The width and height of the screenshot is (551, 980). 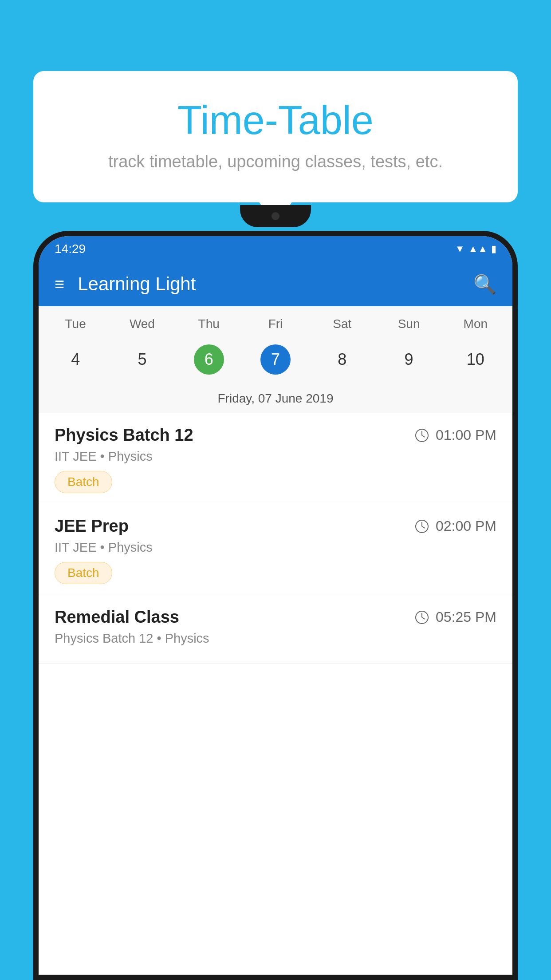 What do you see at coordinates (276, 284) in the screenshot?
I see `app-bar: ≡ Learning Light 🔍` at bounding box center [276, 284].